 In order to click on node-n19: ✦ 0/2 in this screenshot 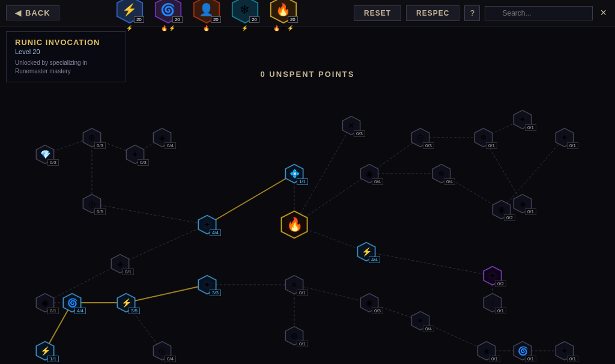, I will do `click(492, 276)`.